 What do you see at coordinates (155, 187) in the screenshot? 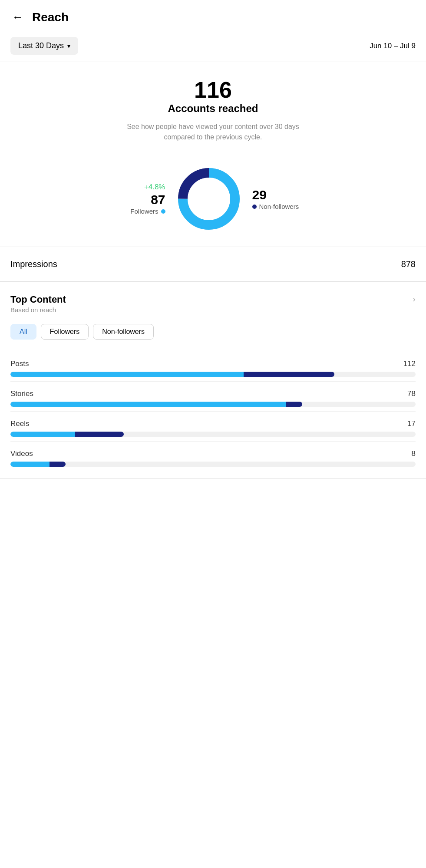
I see `followers-pct-change: +4.8%` at bounding box center [155, 187].